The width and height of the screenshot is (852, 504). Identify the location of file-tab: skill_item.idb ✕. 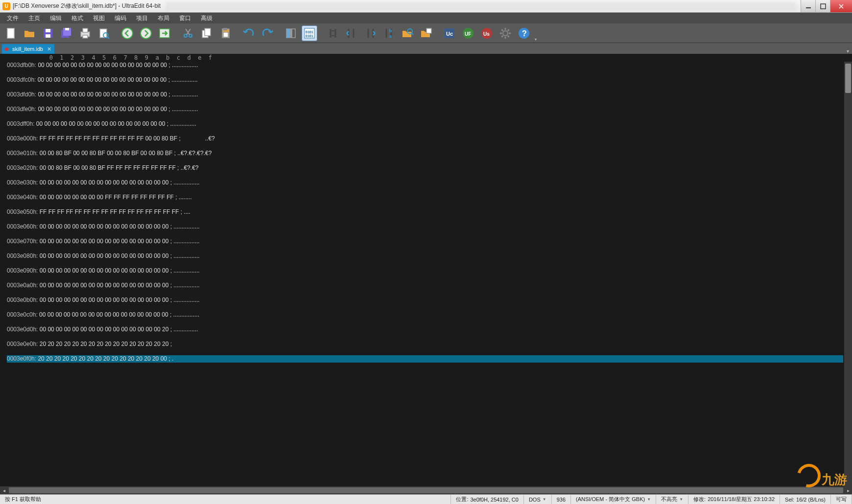
(28, 49).